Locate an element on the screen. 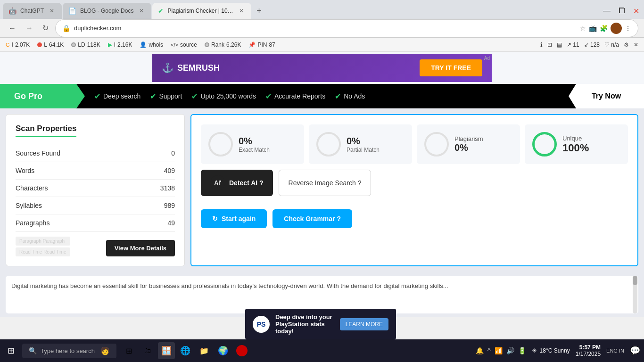  seo-i-icon: G is located at coordinates (8, 45).